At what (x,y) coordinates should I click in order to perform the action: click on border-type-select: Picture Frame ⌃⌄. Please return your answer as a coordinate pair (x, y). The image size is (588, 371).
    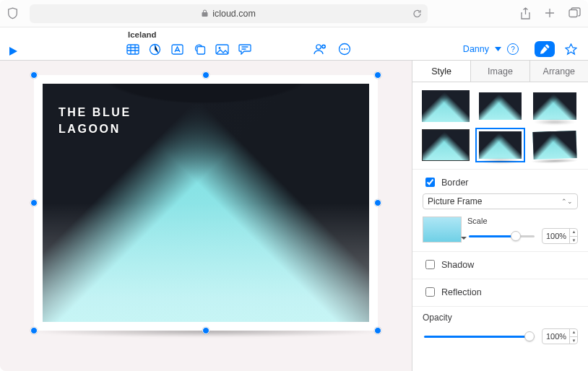
    Looking at the image, I should click on (500, 201).